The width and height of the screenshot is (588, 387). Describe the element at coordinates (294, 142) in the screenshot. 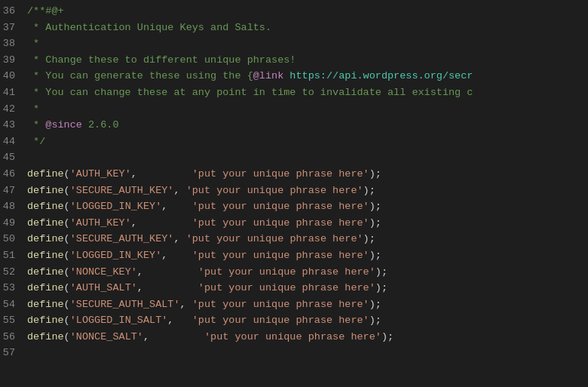

I see `code-line: 44 */` at that location.